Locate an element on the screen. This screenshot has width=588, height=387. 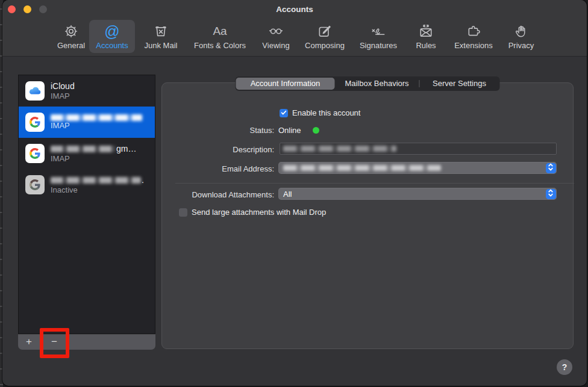
account-text: iCloudIMAP is located at coordinates (63, 91).